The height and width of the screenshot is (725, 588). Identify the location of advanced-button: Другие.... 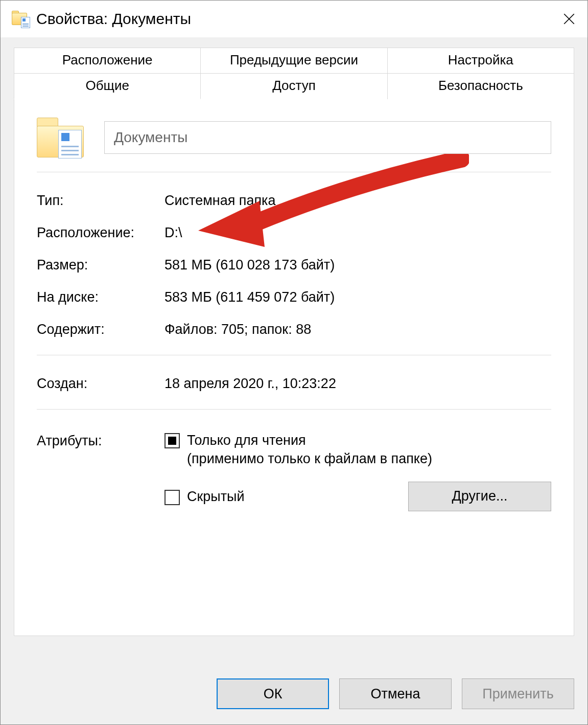
(480, 496).